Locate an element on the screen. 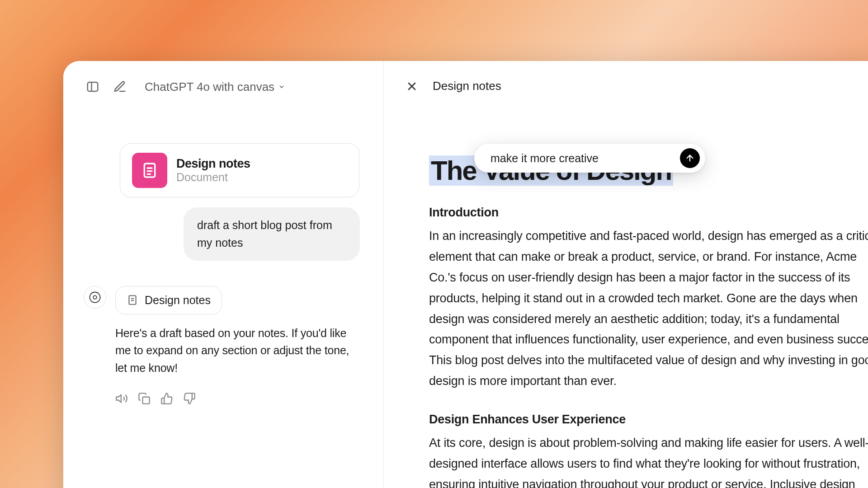 Image resolution: width=868 pixels, height=488 pixels. inline-prompt-input: make it more creative is located at coordinates (544, 158).